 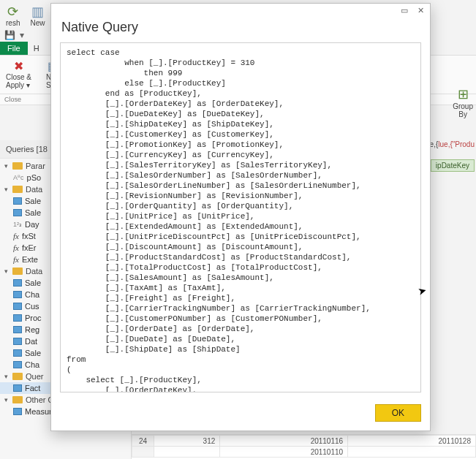 What do you see at coordinates (29, 236) in the screenshot?
I see `query-label: fxSt` at bounding box center [29, 236].